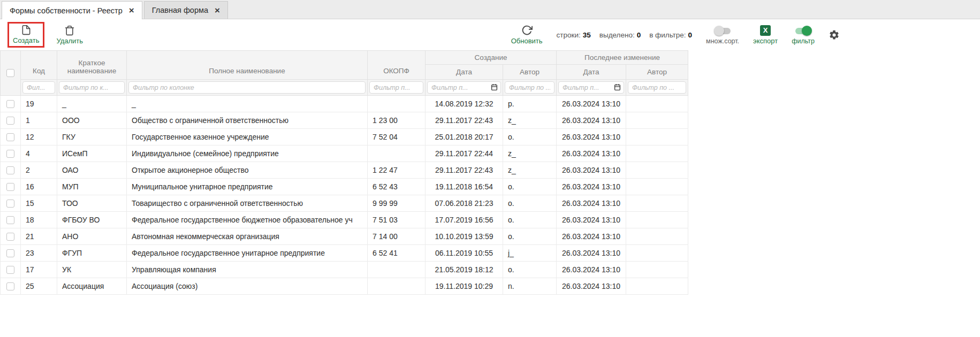 Image resolution: width=980 pixels, height=337 pixels. What do you see at coordinates (345, 287) in the screenshot?
I see `table-row: 25 Ассоциация Ассоциация (союз) 19.11.20…` at bounding box center [345, 287].